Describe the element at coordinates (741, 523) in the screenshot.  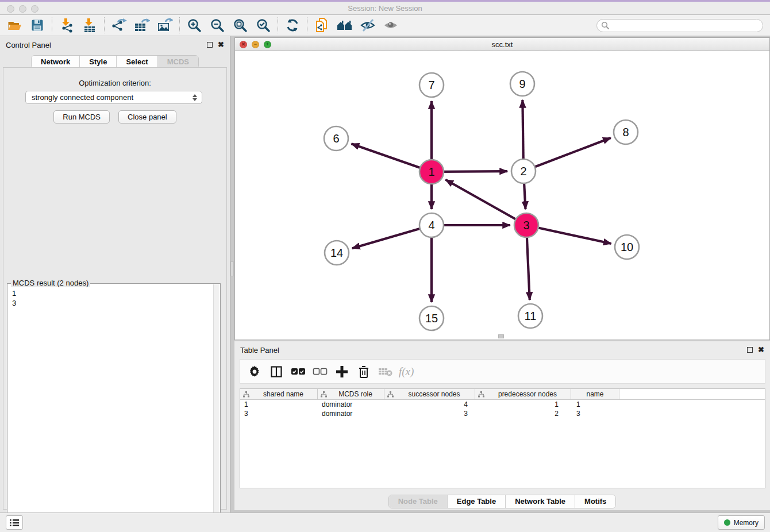
I see `memory-button: Memory` at that location.